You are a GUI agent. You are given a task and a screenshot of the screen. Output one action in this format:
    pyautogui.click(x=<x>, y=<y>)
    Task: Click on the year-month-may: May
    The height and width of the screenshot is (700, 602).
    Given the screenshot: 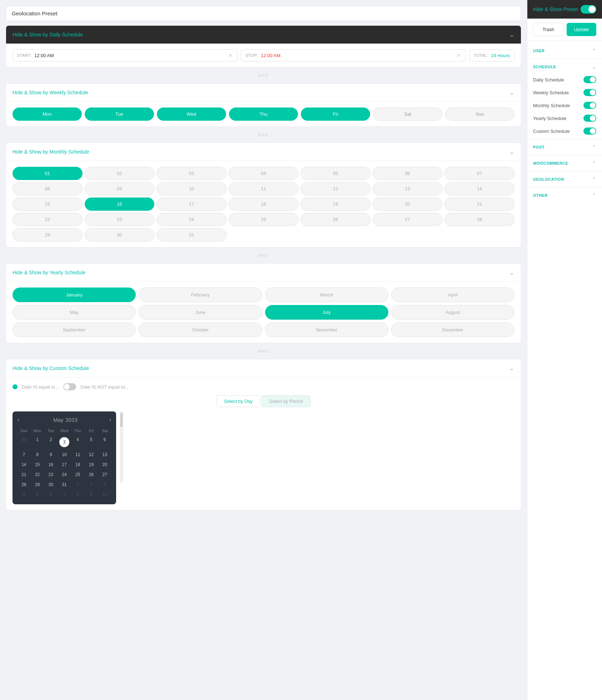 What is the action you would take?
    pyautogui.click(x=74, y=312)
    